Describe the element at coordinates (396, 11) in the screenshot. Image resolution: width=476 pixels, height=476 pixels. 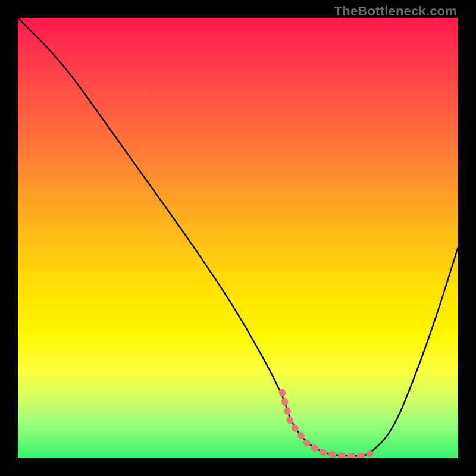
I see `watermark-text: TheBottleneck.com` at that location.